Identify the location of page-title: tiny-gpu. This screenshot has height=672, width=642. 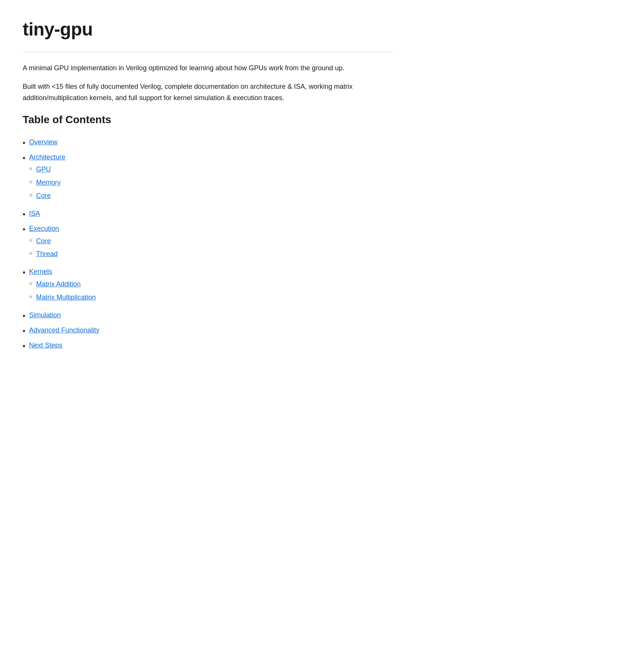
(208, 29).